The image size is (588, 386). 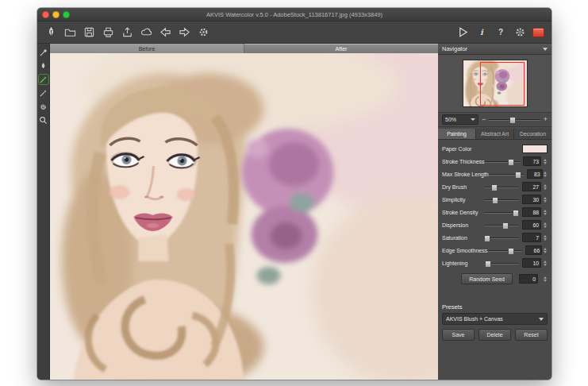 What do you see at coordinates (165, 33) in the screenshot?
I see `undo-icon` at bounding box center [165, 33].